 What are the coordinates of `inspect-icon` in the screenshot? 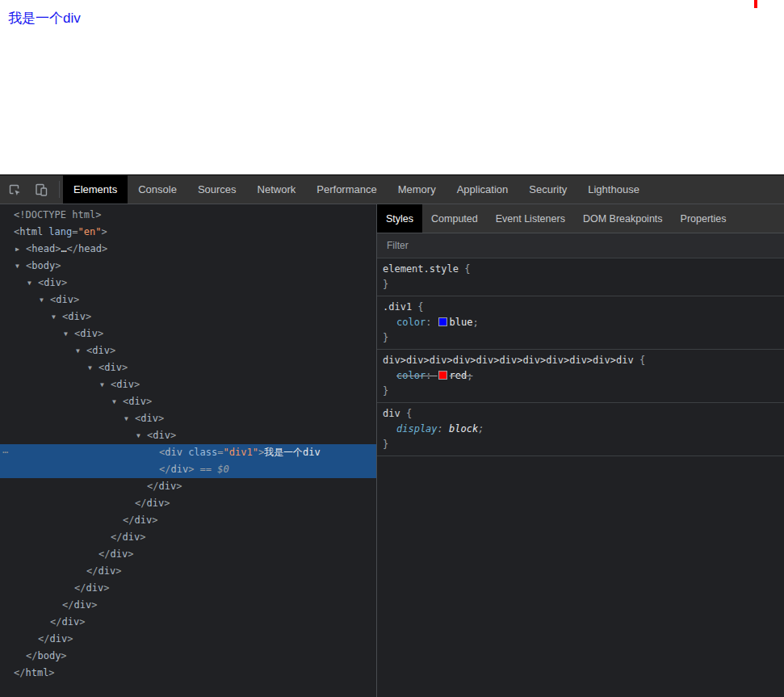 It's located at (15, 190).